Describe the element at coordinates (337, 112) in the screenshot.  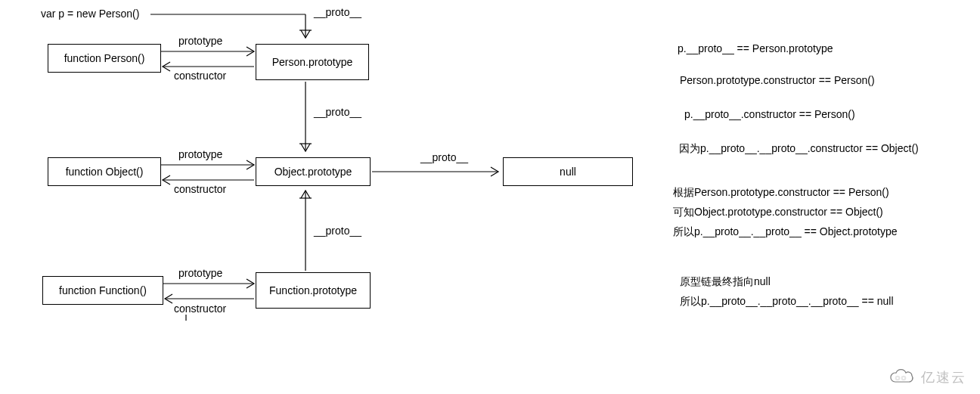
I see `label-proto-person-to-object: __proto__` at that location.